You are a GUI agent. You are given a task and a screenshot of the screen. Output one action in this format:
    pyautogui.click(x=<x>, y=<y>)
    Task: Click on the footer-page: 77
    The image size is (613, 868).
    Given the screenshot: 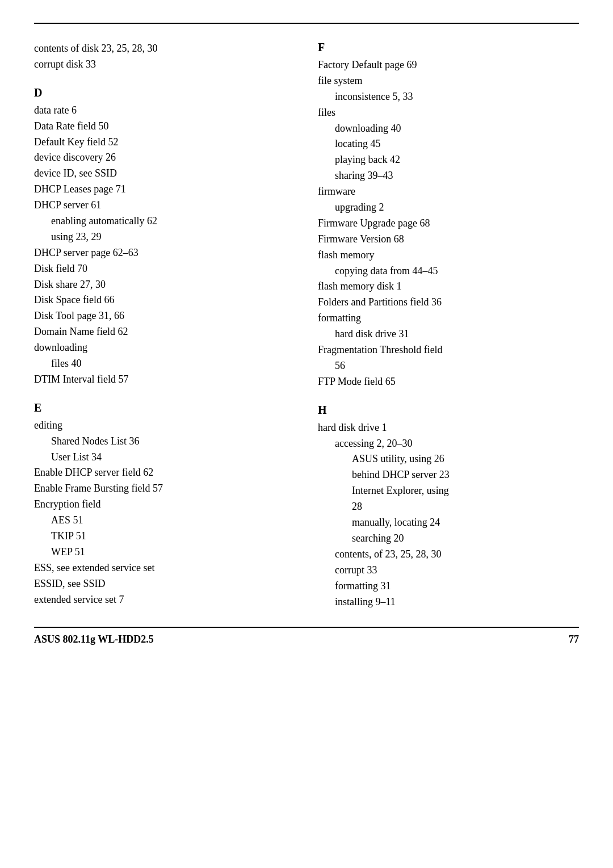 What is the action you would take?
    pyautogui.click(x=574, y=639)
    